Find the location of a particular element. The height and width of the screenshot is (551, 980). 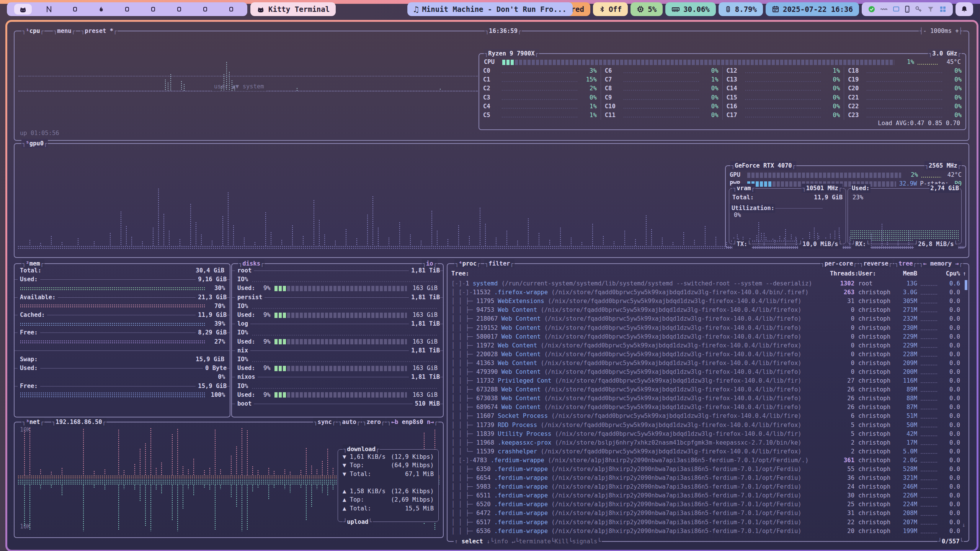

process-row: │ │ ├─ 220028 Web Content (/nix/store/fq… is located at coordinates (706, 354).